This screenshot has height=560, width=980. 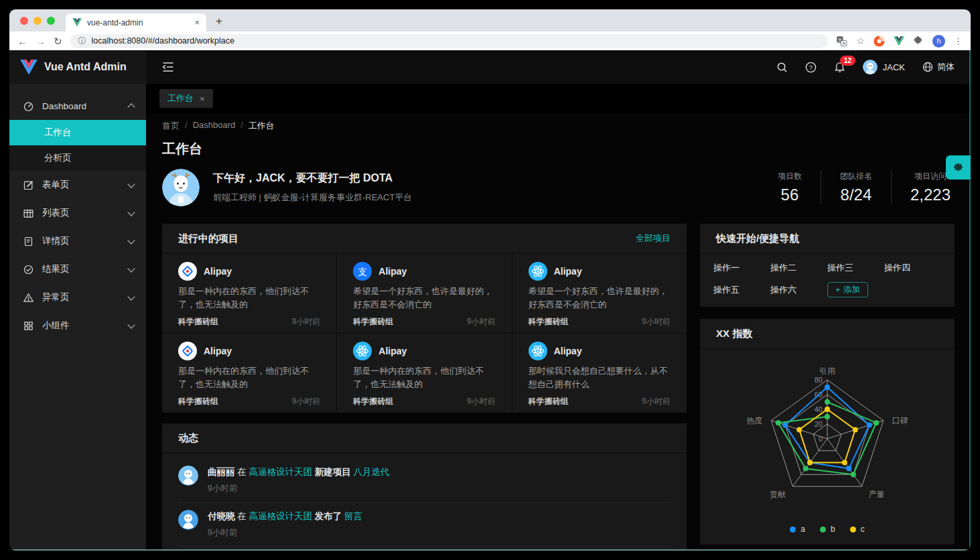 I want to click on forward-icon: →, so click(x=40, y=42).